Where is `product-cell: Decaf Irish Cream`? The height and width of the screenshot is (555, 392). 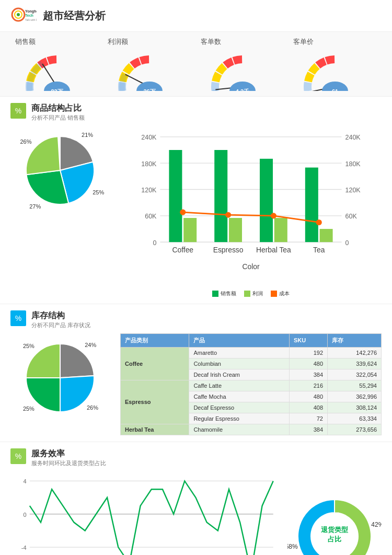 product-cell: Decaf Irish Cream is located at coordinates (239, 374).